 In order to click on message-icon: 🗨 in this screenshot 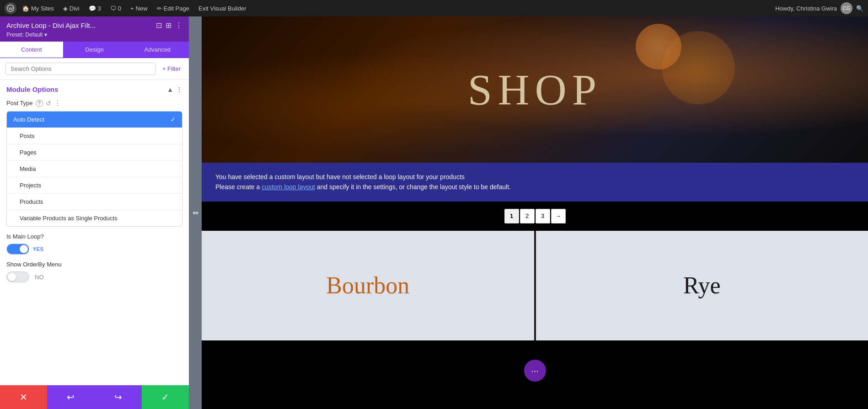, I will do `click(113, 8)`.